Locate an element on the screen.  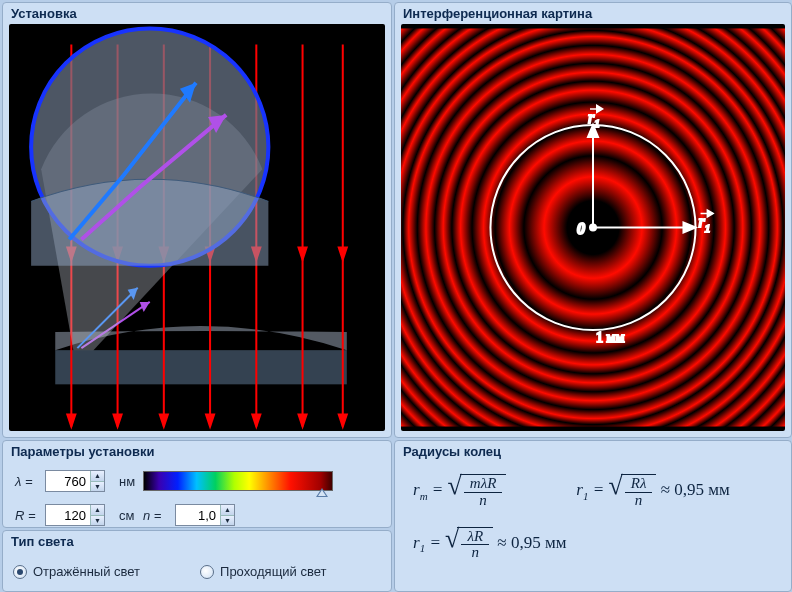
spectrum-bar is located at coordinates (238, 481).